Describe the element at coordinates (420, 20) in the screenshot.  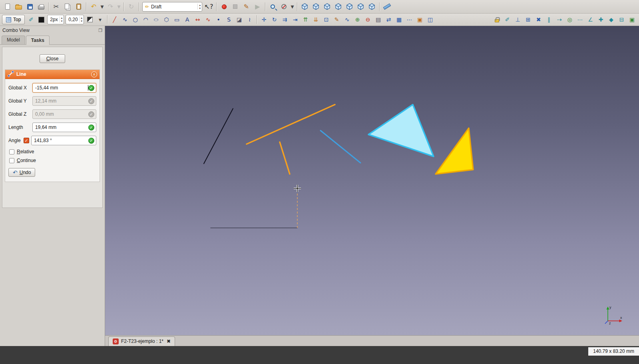
I see `draft-clone-tool: ▣` at that location.